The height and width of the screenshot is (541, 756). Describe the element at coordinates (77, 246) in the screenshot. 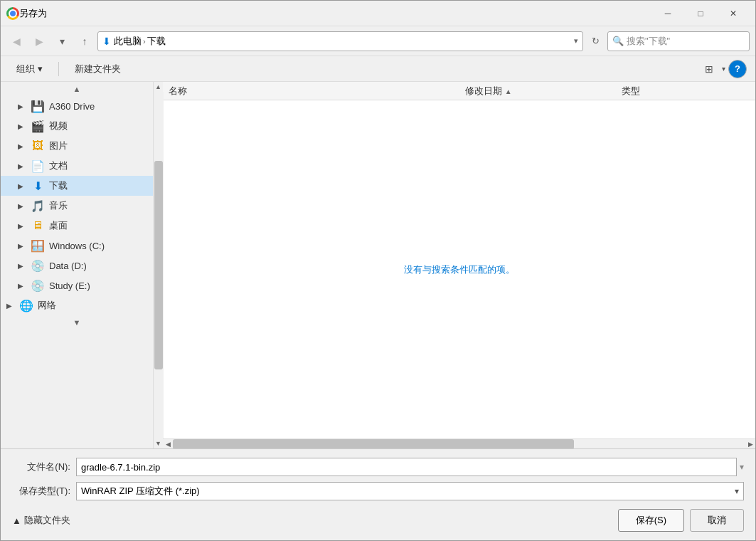

I see `sidebar-item-winC: ▶ 🪟 Windows (C:)` at that location.